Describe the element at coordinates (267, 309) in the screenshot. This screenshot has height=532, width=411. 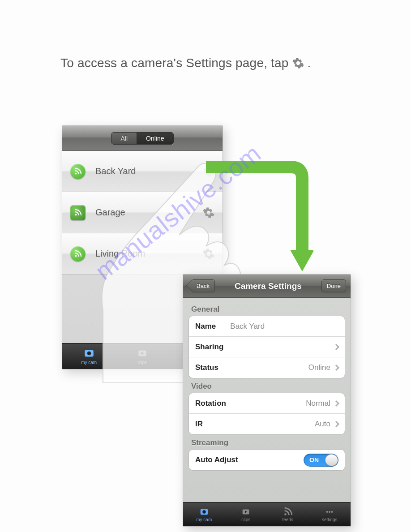
I see `group-header-general: General` at that location.